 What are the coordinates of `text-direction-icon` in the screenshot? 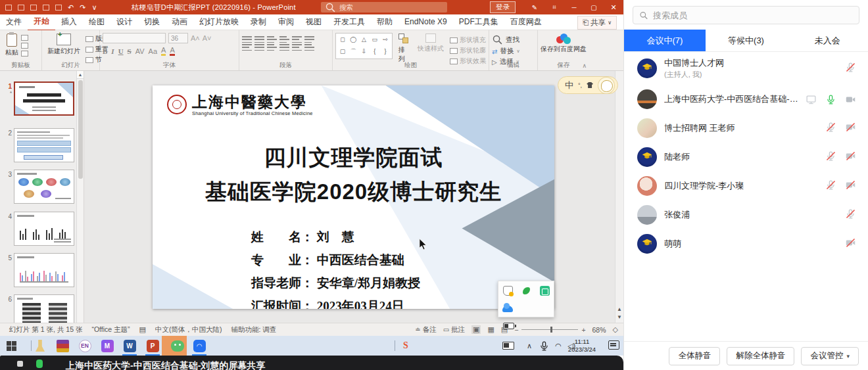 It's located at (309, 39).